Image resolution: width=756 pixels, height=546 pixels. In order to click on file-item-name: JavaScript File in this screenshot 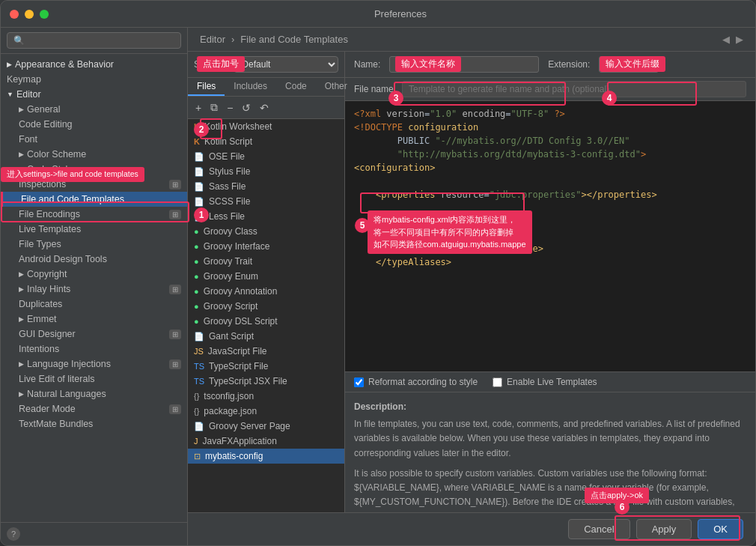, I will do `click(238, 351)`.